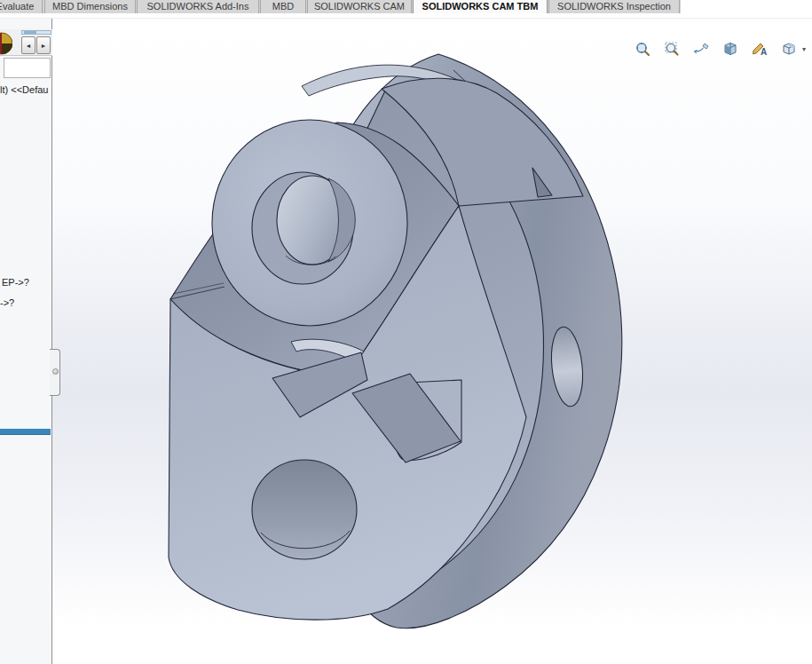  I want to click on panel-tab-scrollbar, so click(36, 32).